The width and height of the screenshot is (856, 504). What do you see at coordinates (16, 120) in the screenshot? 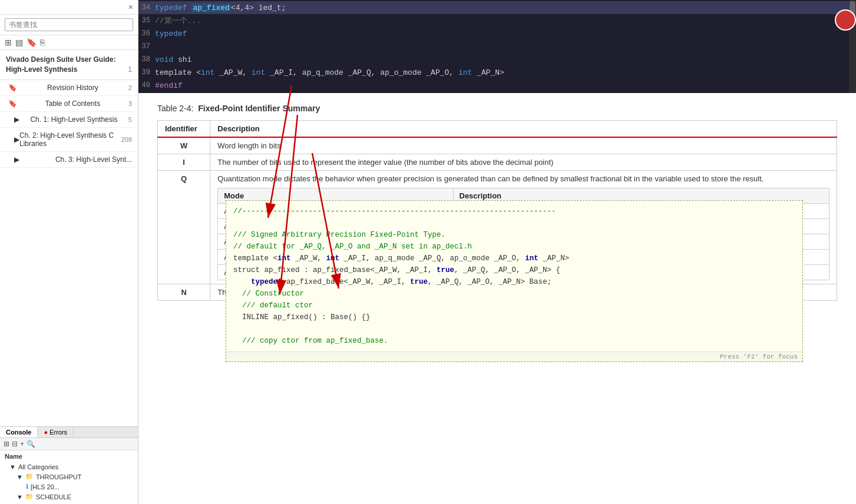
I see `expand-icon-ch1: ▶` at bounding box center [16, 120].